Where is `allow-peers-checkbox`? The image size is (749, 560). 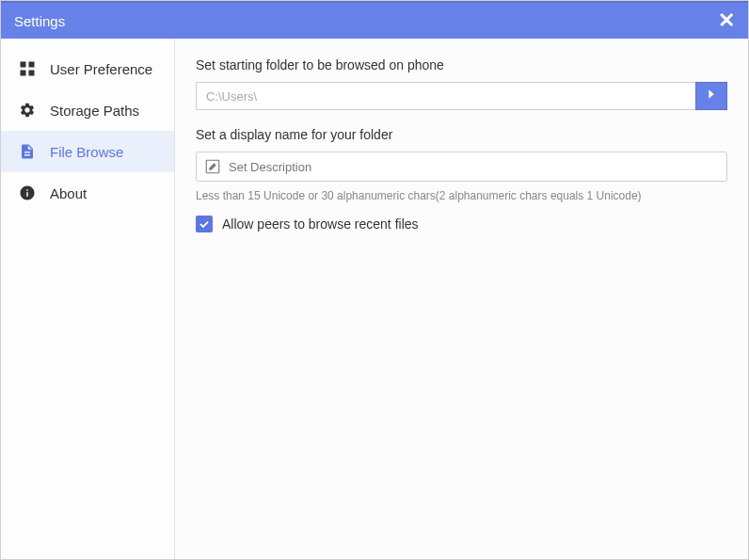 allow-peers-checkbox is located at coordinates (204, 224).